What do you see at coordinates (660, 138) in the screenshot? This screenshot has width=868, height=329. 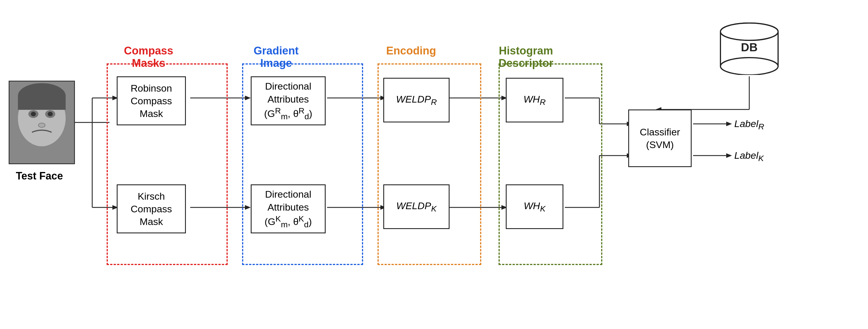 I see `box-classifier: Classifier (SVM)` at bounding box center [660, 138].